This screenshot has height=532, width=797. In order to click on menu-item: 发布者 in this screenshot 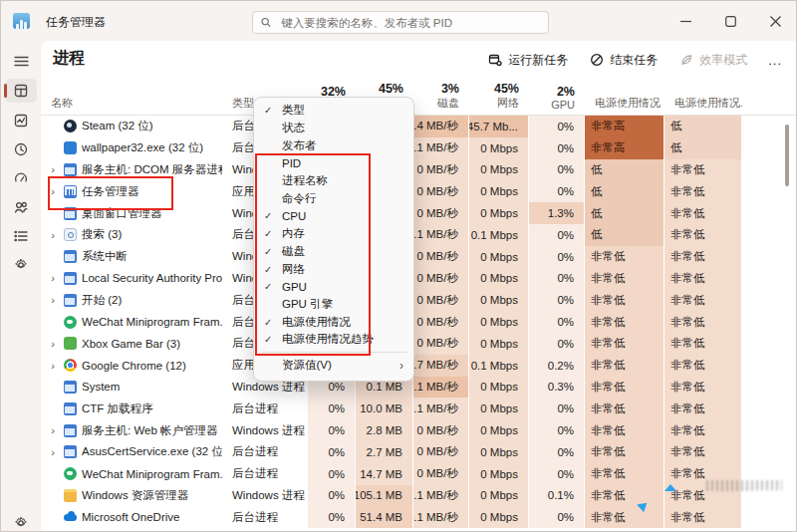, I will do `click(334, 145)`.